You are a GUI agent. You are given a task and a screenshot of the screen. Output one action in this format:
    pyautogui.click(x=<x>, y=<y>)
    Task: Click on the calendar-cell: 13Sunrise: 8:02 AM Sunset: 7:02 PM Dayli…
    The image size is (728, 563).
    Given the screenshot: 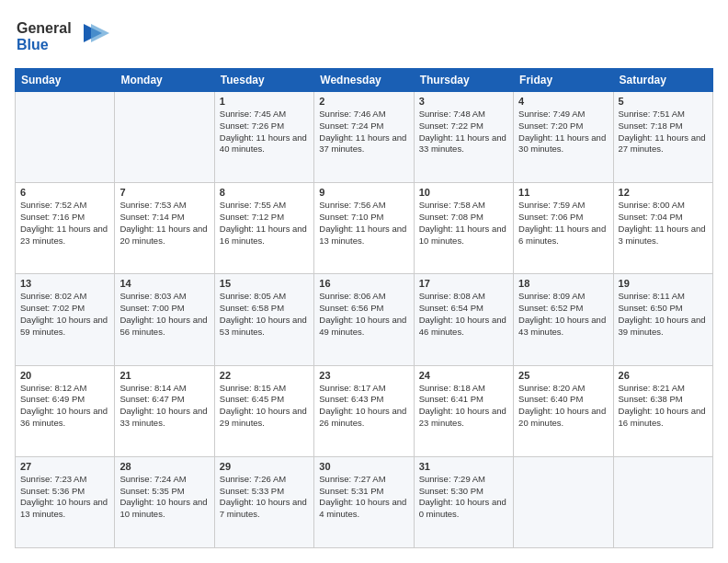 What is the action you would take?
    pyautogui.click(x=65, y=320)
    